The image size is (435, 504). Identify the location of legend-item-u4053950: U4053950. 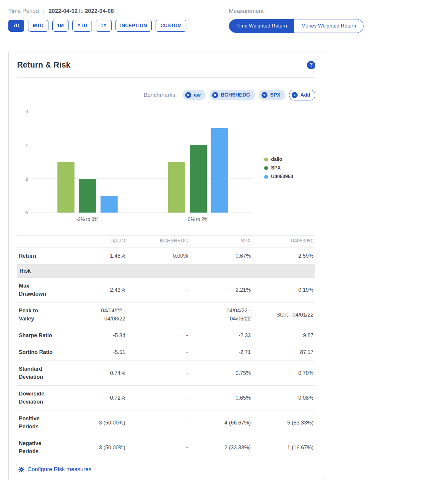
(279, 177).